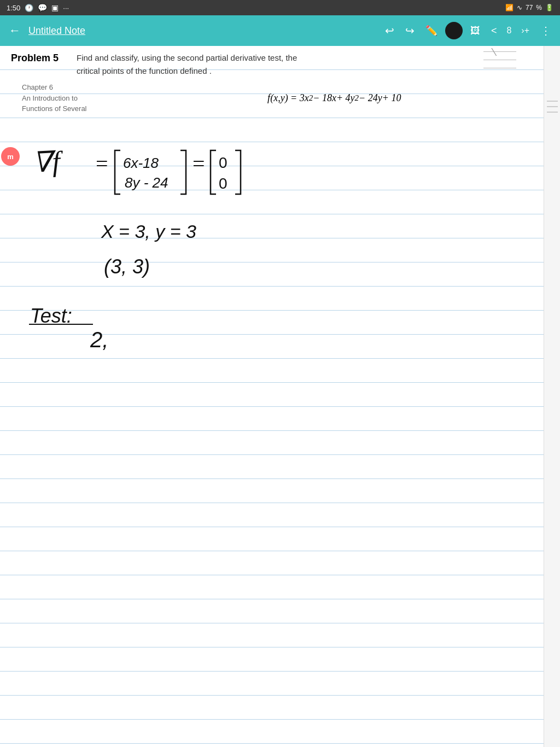 This screenshot has width=560, height=747. I want to click on avatar-bubble: m, so click(10, 156).